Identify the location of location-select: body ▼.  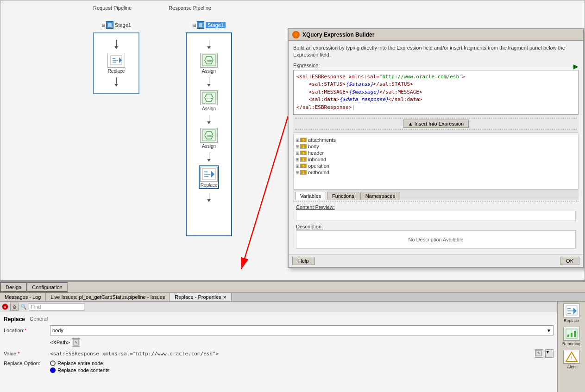
(302, 330).